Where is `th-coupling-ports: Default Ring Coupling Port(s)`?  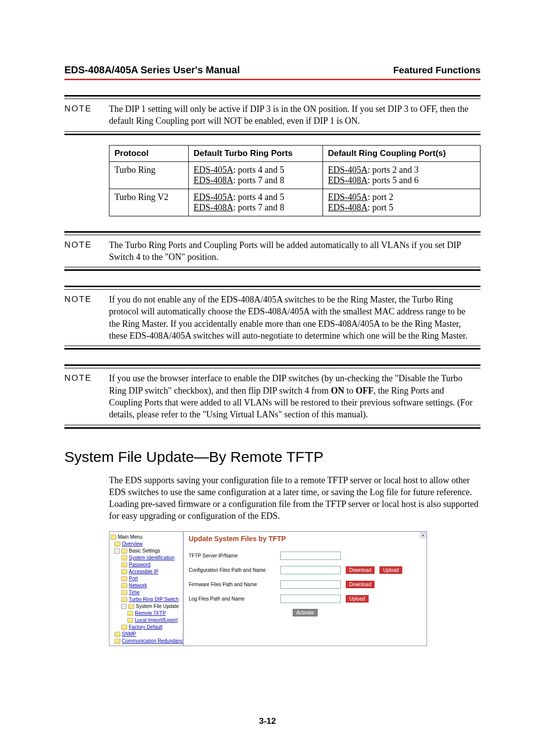
th-coupling-ports: Default Ring Coupling Port(s) is located at coordinates (401, 153).